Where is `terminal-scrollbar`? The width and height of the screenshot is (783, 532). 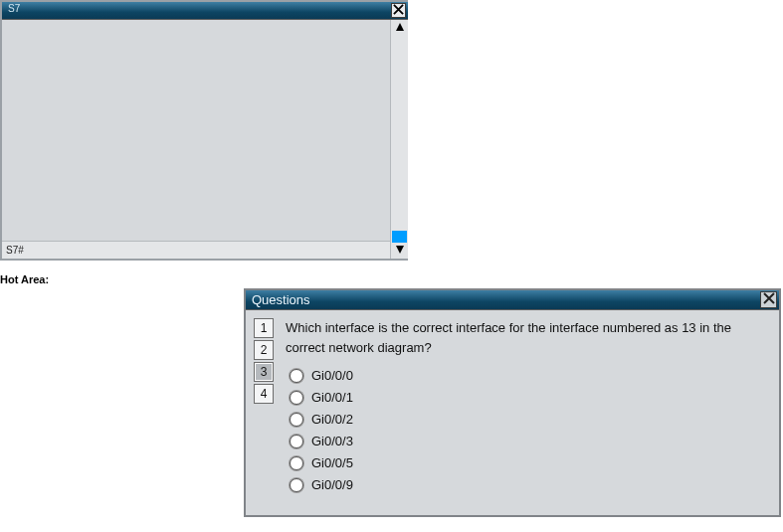 terminal-scrollbar is located at coordinates (399, 139).